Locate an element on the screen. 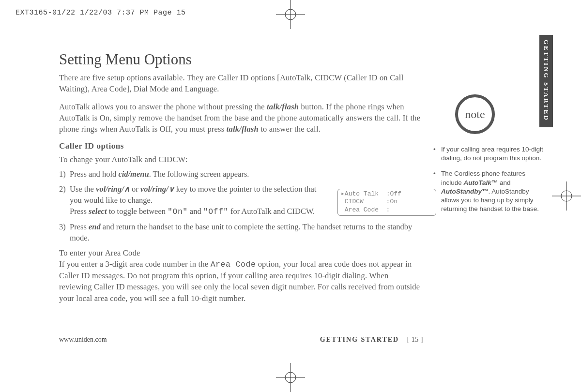  select-label: select is located at coordinates (98, 211).